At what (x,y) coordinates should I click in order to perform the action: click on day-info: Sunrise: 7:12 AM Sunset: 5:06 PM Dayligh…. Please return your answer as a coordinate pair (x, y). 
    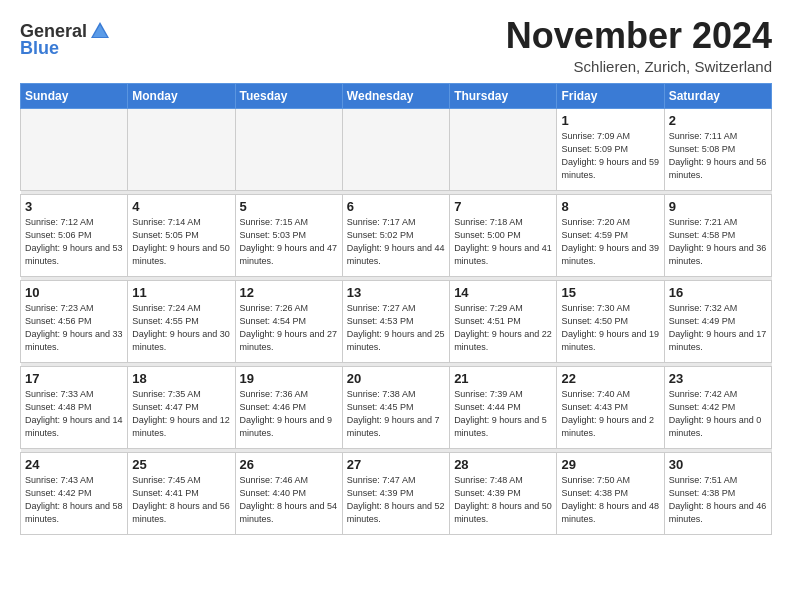
    Looking at the image, I should click on (74, 242).